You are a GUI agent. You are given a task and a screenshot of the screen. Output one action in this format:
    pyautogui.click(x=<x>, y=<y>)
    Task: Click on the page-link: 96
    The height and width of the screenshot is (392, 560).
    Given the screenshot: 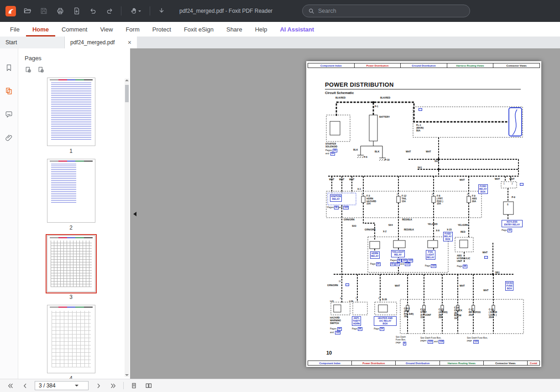 What is the action you would take?
    pyautogui.click(x=360, y=329)
    